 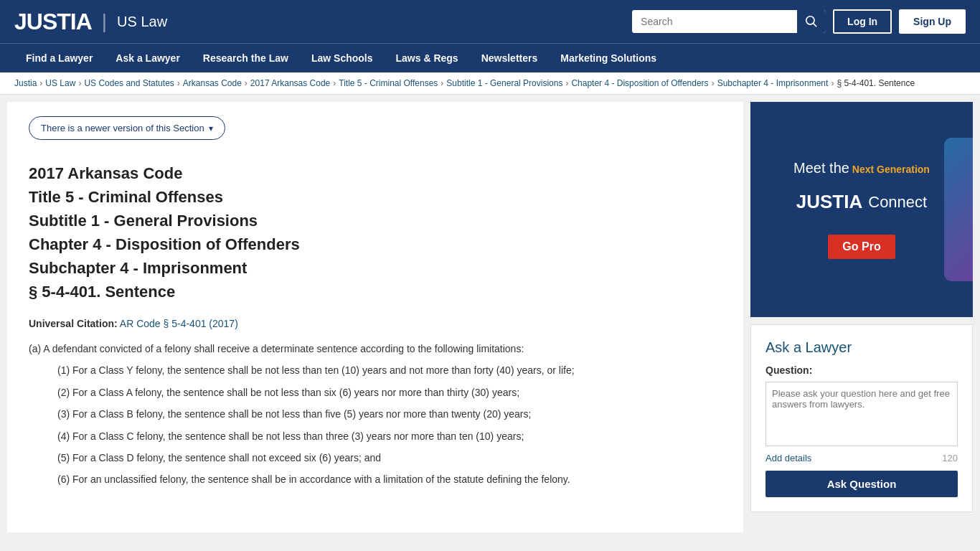 What do you see at coordinates (90, 22) in the screenshot?
I see `logo-area: JUSTIA | US Law` at bounding box center [90, 22].